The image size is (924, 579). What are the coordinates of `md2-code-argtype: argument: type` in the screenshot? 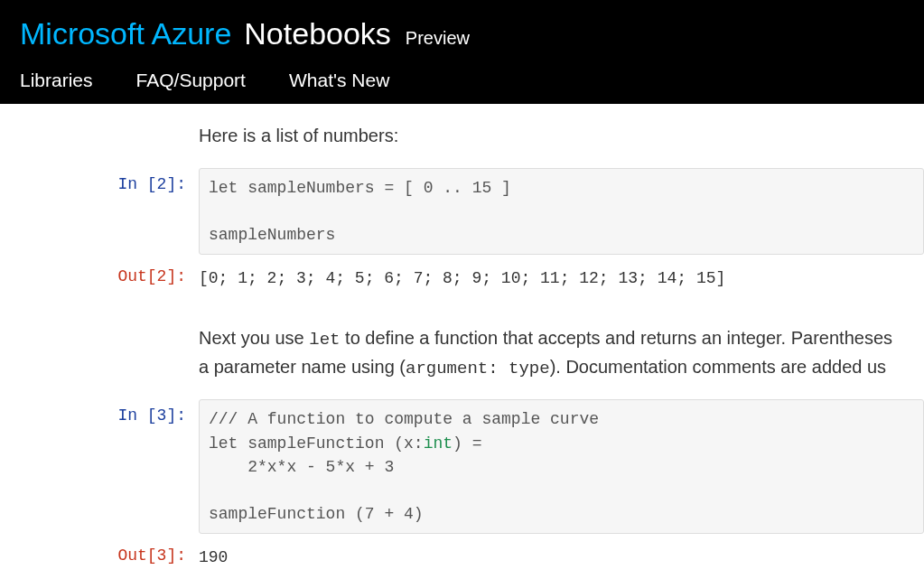 It's located at (478, 369).